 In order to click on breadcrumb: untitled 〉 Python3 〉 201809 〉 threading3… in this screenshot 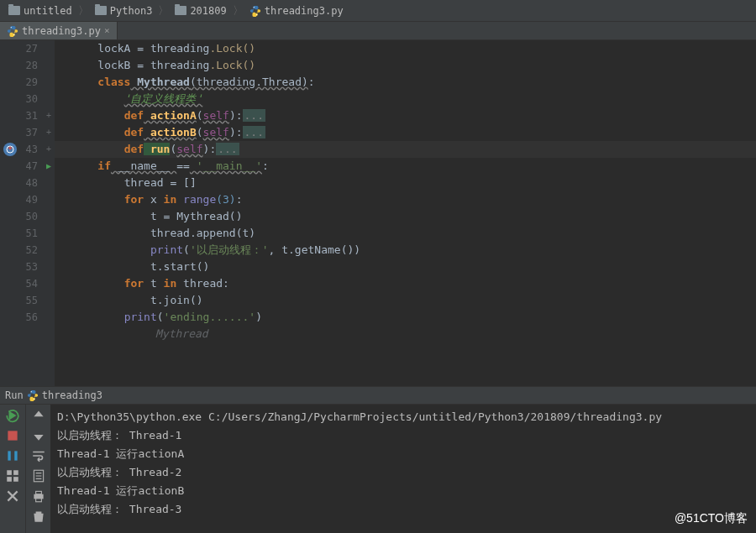, I will do `click(378, 11)`.